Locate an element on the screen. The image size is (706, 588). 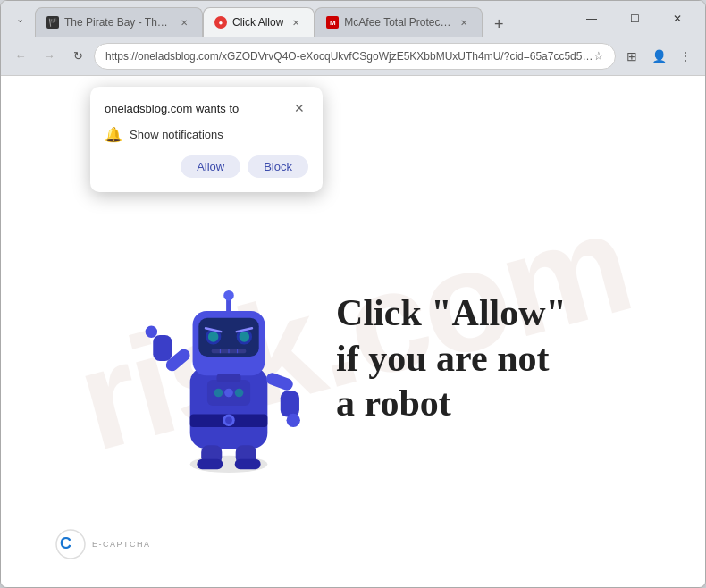
title-bar-left: ⌄ is located at coordinates (20, 19).